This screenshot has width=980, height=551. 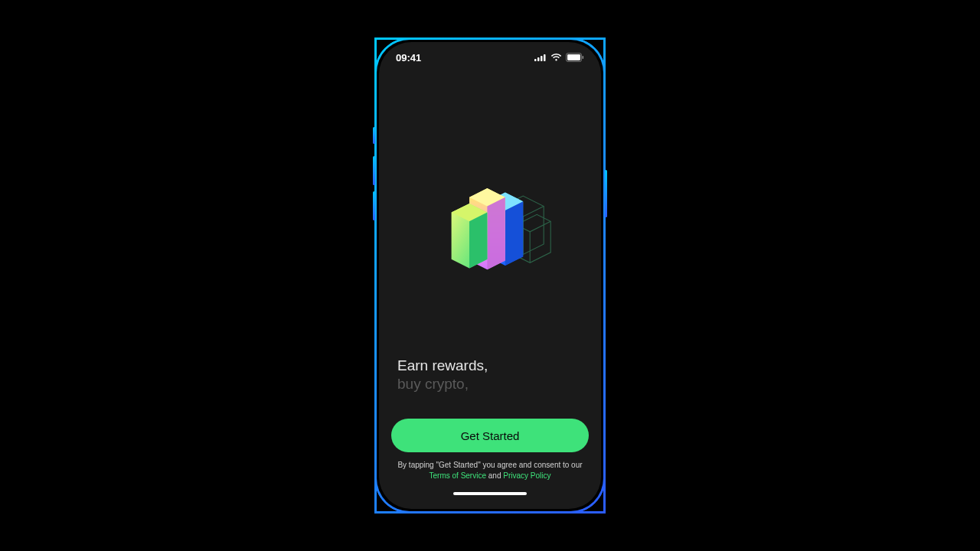 What do you see at coordinates (490, 384) in the screenshot?
I see `tagline-block: Earn rewards, buy crypto,` at bounding box center [490, 384].